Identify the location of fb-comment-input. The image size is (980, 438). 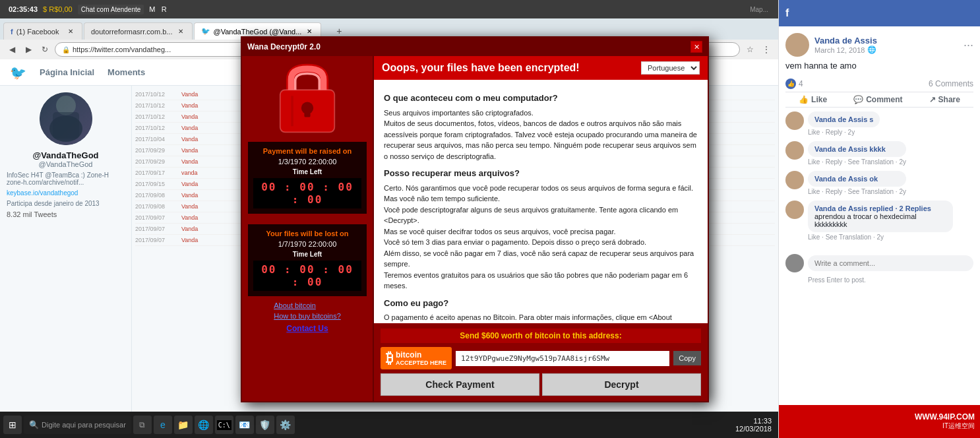
(890, 263).